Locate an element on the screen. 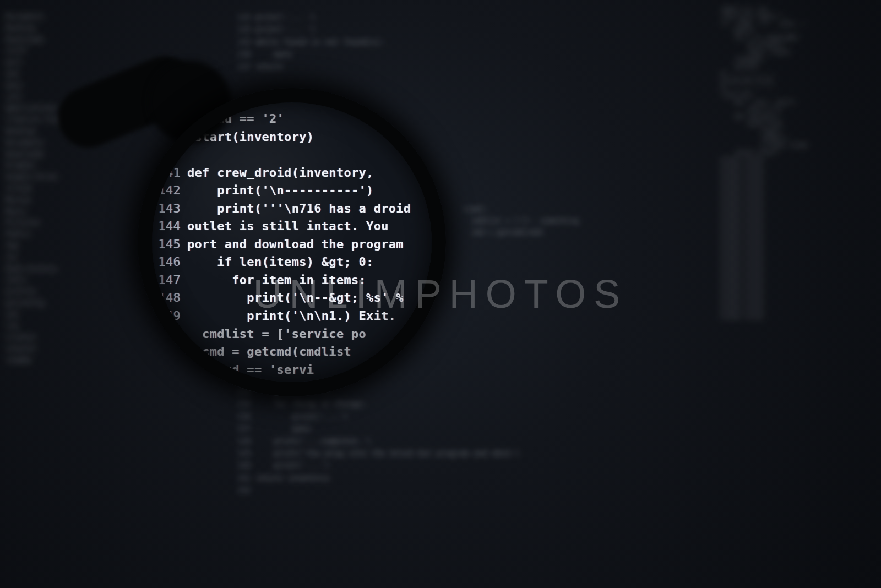  line-text: print('\n----------') is located at coordinates (281, 190).